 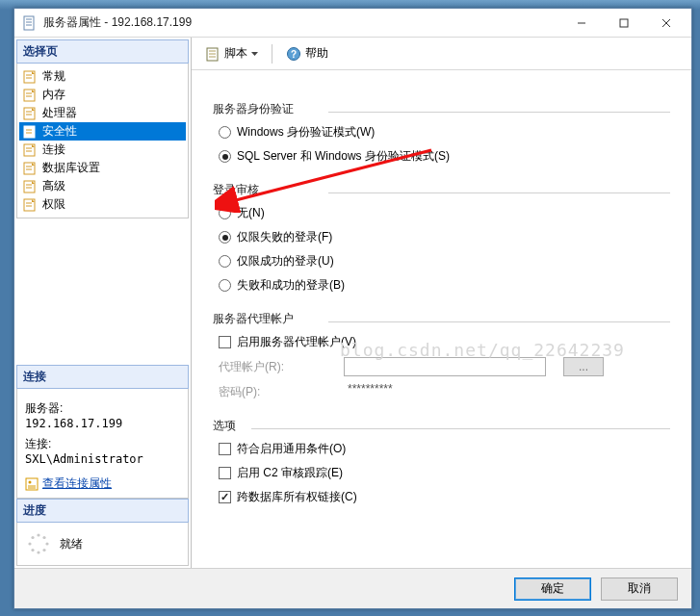 What do you see at coordinates (54, 94) in the screenshot?
I see `page-item-label: 内存` at bounding box center [54, 94].